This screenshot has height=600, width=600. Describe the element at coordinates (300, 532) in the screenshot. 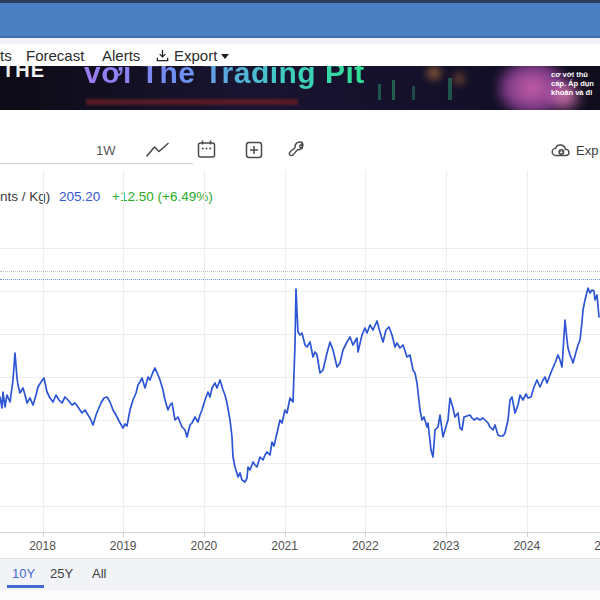

I see `x-axis-line` at that location.